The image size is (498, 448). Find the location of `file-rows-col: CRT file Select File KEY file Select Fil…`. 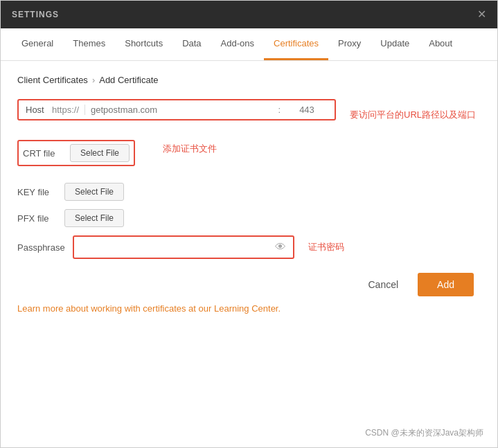

file-rows-col: CRT file Select File KEY file Select Fil… is located at coordinates (76, 188).